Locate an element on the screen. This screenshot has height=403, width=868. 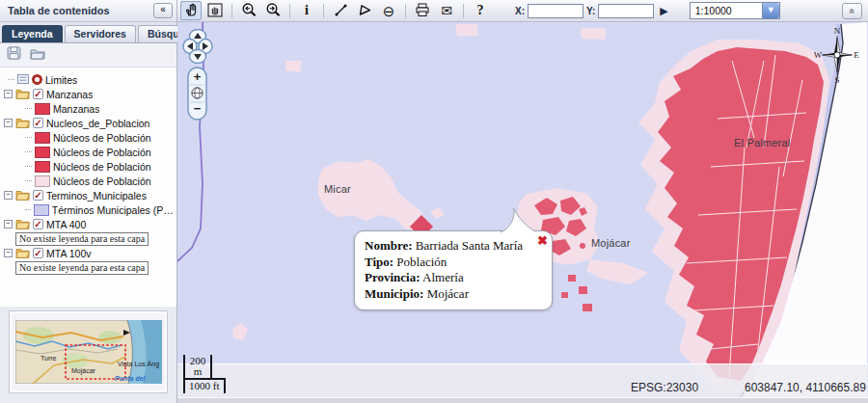
hand-icon is located at coordinates (191, 12).